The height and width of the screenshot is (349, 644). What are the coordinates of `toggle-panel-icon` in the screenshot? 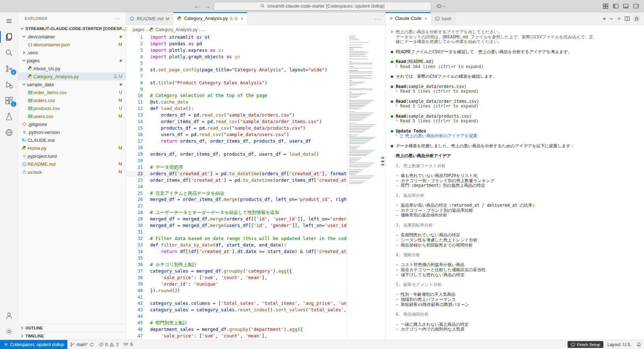 It's located at (626, 6).